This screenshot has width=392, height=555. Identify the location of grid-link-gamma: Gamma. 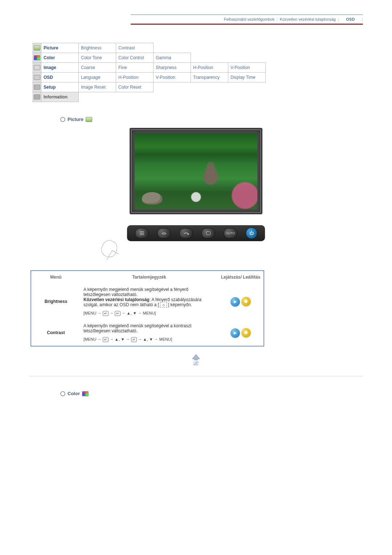
(172, 58).